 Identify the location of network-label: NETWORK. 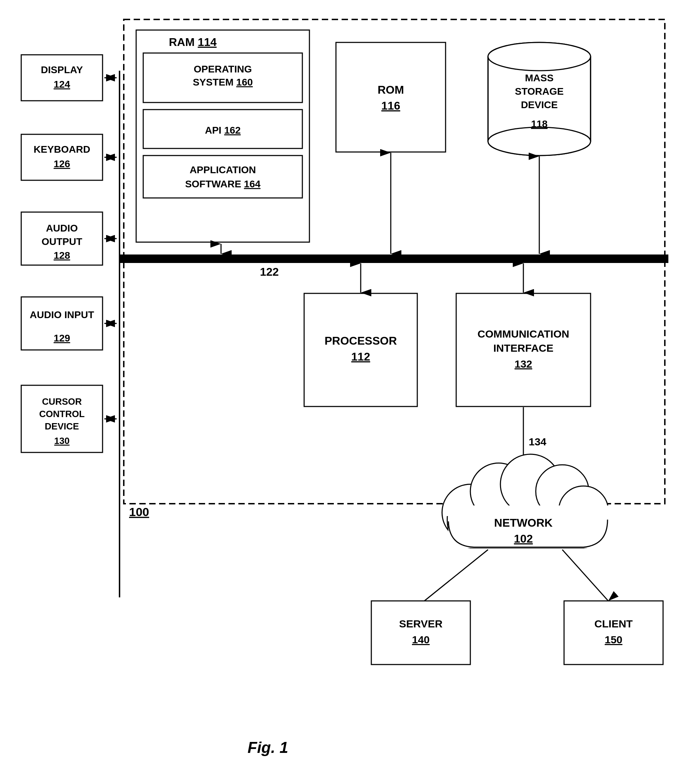
(523, 523).